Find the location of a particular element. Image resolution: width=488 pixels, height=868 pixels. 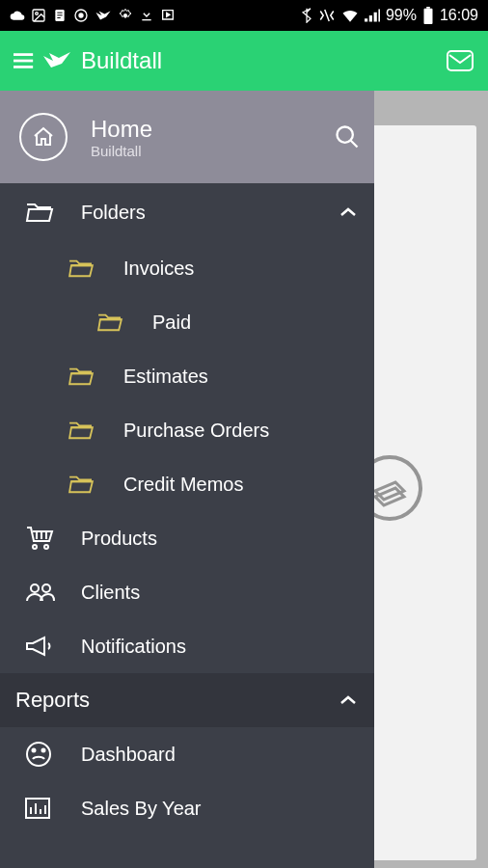

nav-clients-label: Clients is located at coordinates (219, 592).